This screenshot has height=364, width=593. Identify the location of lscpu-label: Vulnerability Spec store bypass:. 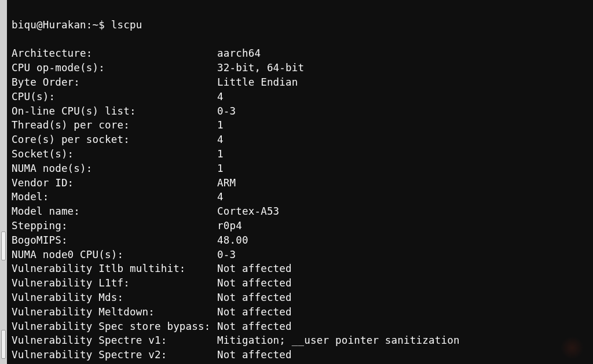
(115, 326).